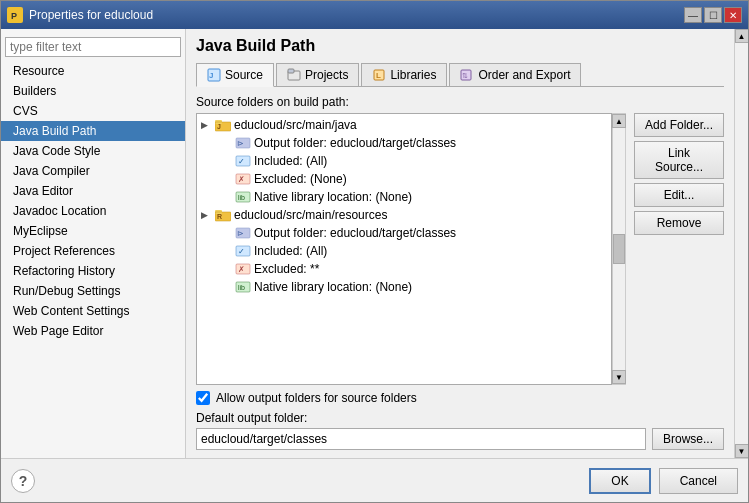 This screenshot has height=503, width=749. I want to click on output-icon-2: ⊳, so click(243, 233).